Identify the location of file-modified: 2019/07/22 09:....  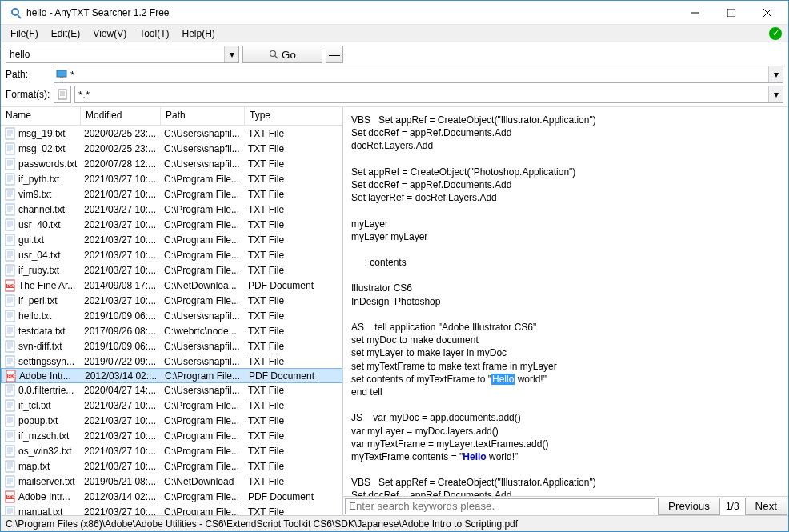
(121, 362).